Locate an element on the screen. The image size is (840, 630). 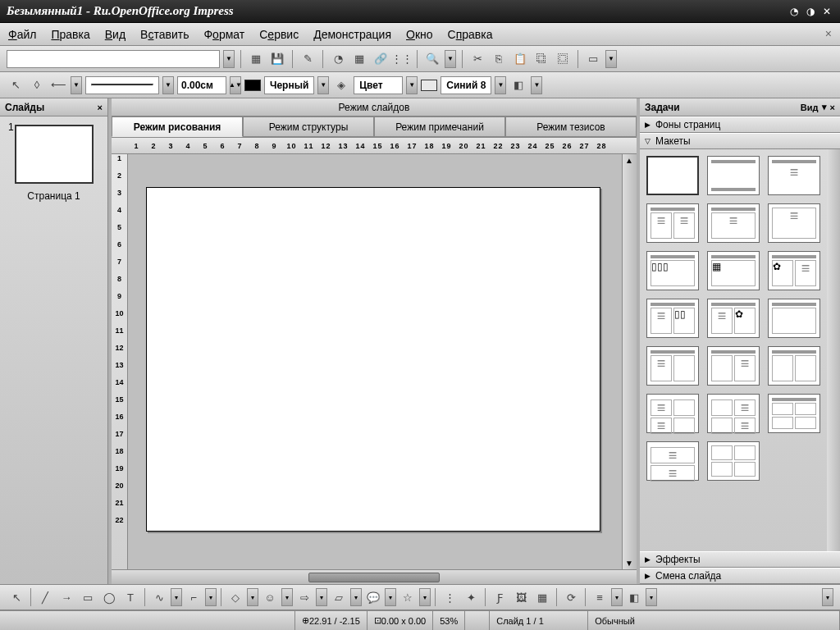
toolbar-more-icon: ▼ is located at coordinates (611, 59).